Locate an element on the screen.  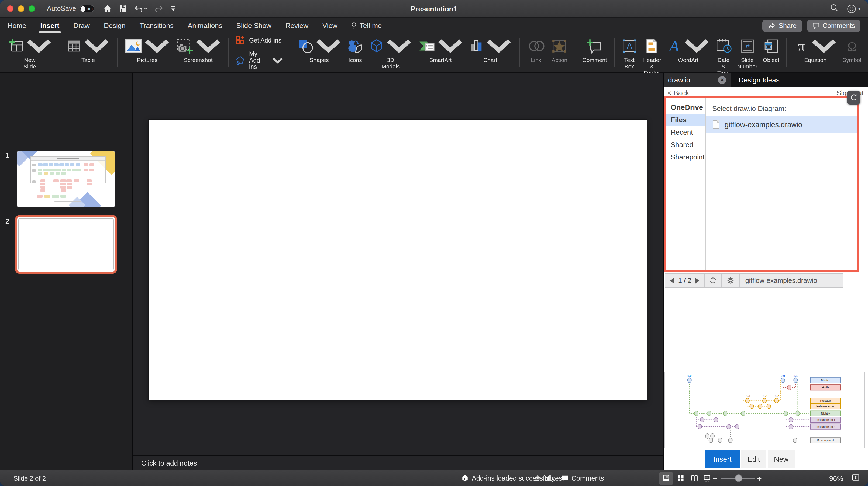
tab-review: Review is located at coordinates (297, 26).